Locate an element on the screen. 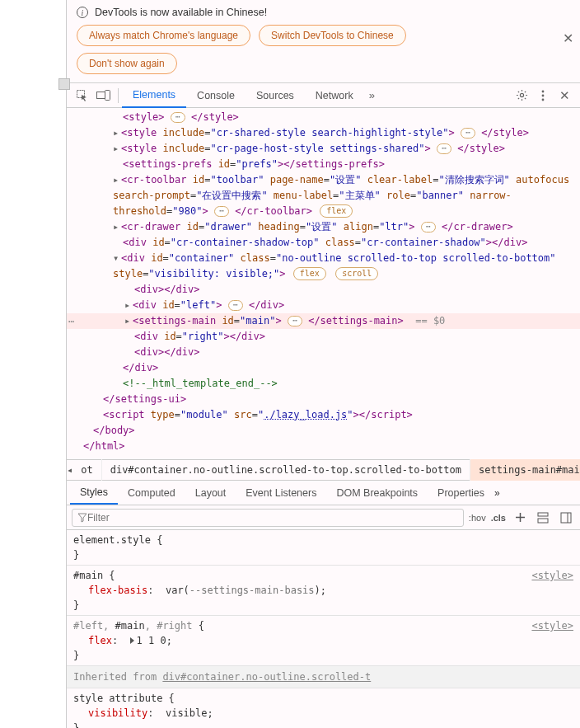 The height and width of the screenshot is (728, 580). dom-node: <style> ⋯ </style> is located at coordinates (323, 117).